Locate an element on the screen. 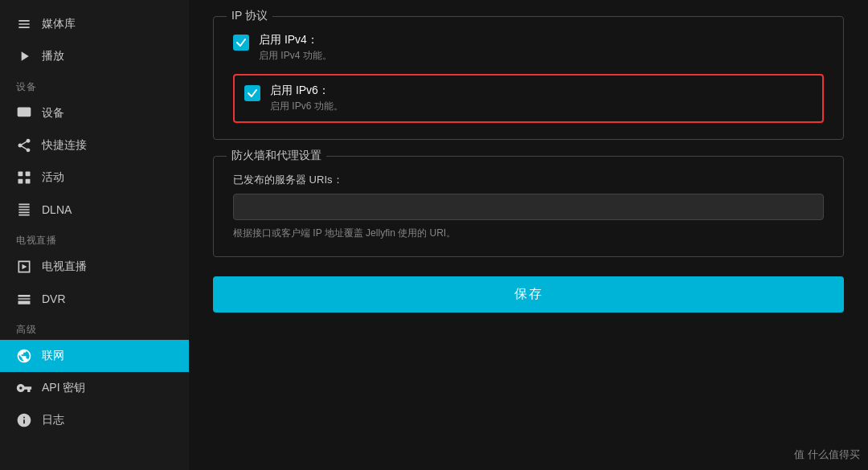 The height and width of the screenshot is (470, 868). sidebar-item-label: 电视直播 is located at coordinates (64, 267).